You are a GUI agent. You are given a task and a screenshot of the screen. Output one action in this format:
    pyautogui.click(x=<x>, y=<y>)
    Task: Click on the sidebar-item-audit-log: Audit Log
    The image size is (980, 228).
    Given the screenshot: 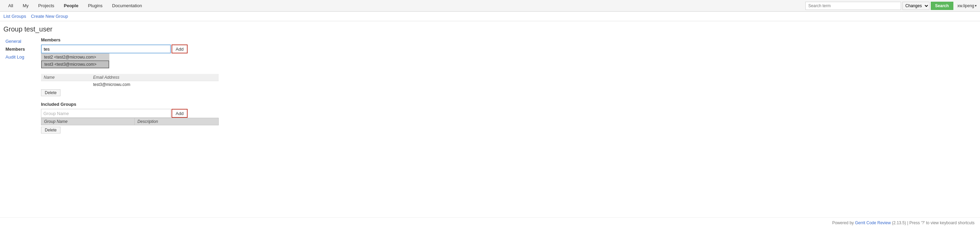 What is the action you would take?
    pyautogui.click(x=21, y=57)
    